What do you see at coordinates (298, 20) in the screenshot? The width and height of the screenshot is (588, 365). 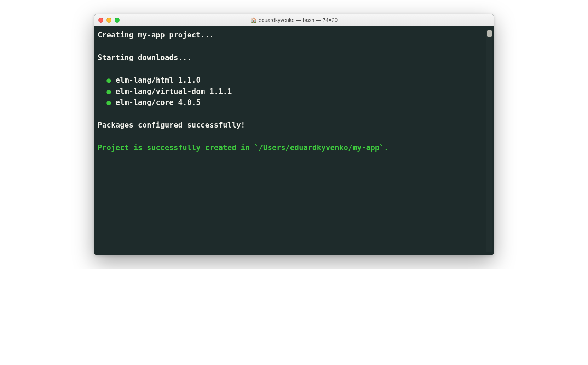 I see `window-title-text: eduardkyvenko — bash — 74×20` at bounding box center [298, 20].